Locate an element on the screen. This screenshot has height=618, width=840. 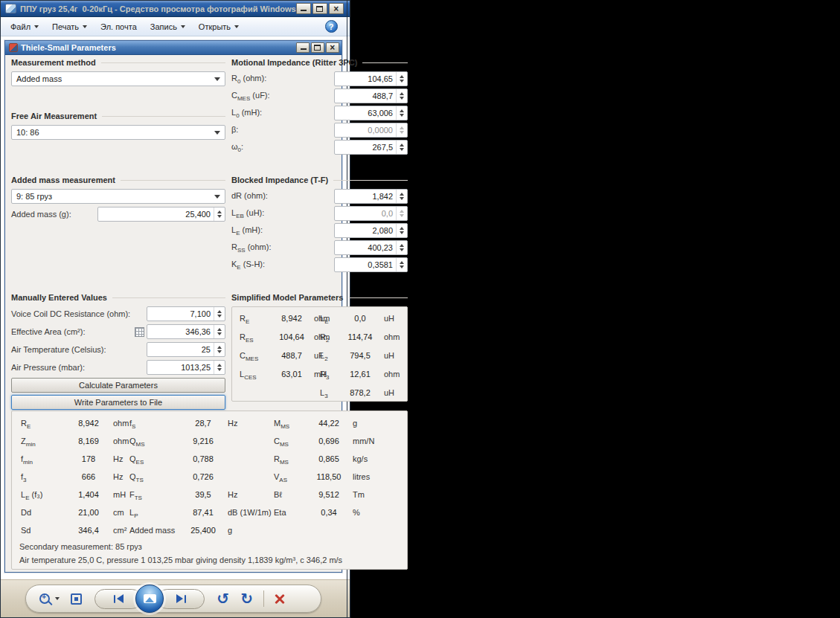
section-heading-motional: Motional Impedance (Ritter 3PC) is located at coordinates (320, 62).